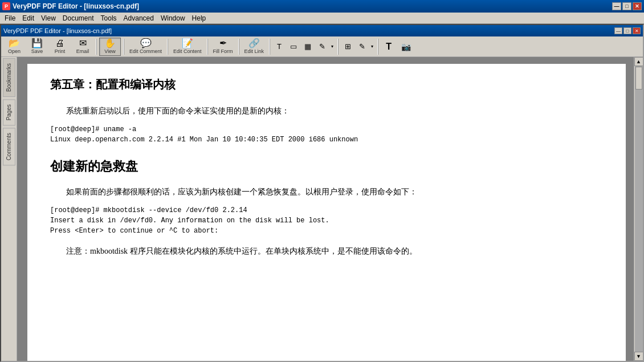  I want to click on left-sidebar: Bookmarks Pages Comments, so click(9, 209).